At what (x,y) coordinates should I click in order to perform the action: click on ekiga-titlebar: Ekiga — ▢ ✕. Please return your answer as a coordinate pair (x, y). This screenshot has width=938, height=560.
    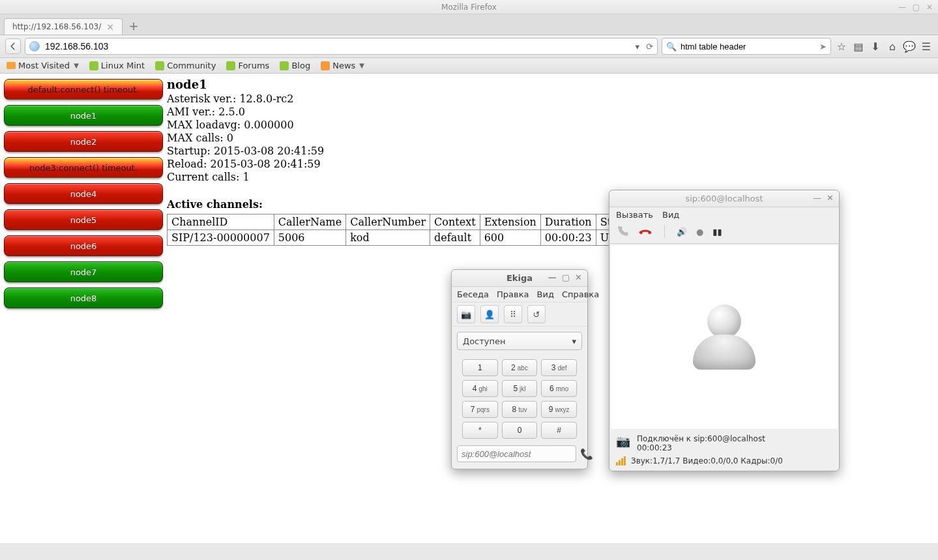
    Looking at the image, I should click on (520, 278).